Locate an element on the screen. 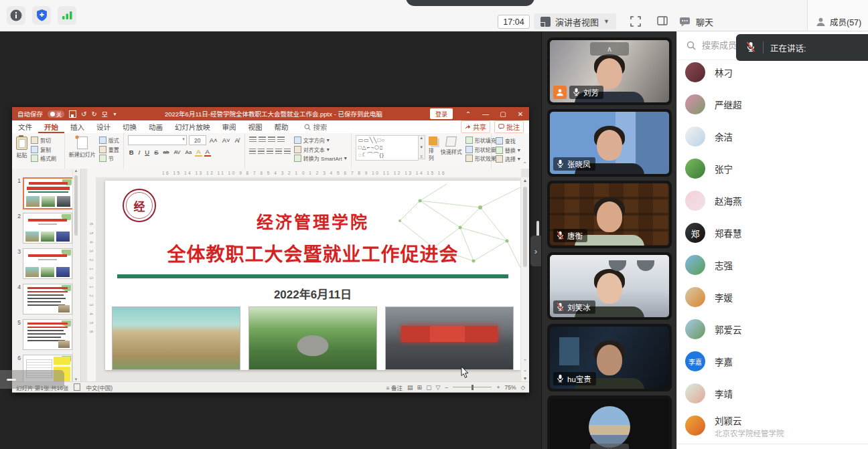  reset-button: 重置 is located at coordinates (109, 150).